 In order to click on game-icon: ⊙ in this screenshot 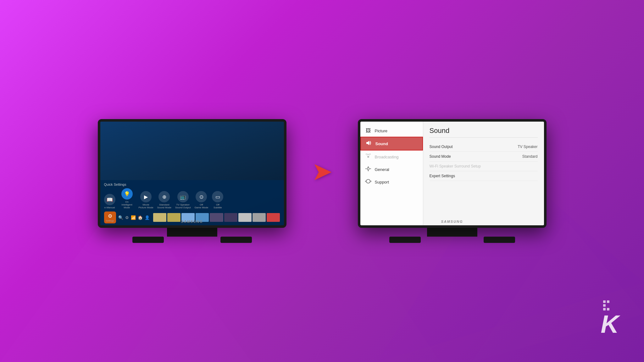, I will do `click(201, 197)`.